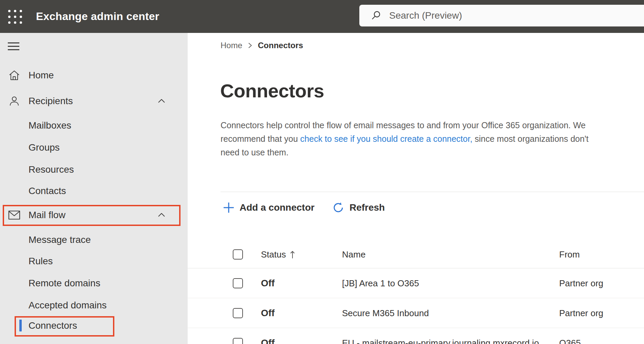 This screenshot has height=344, width=644. Describe the element at coordinates (94, 75) in the screenshot. I see `sidebar-item-home: Home` at that location.